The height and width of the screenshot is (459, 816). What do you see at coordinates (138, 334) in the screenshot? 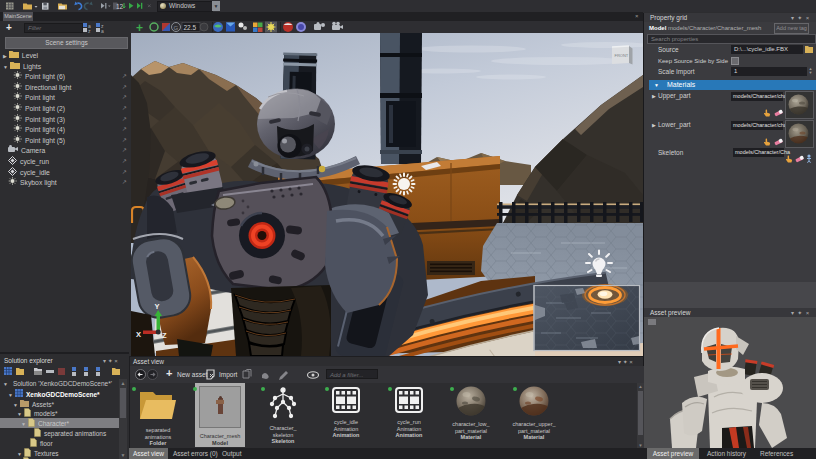
I see `svg-text: X` at bounding box center [138, 334].